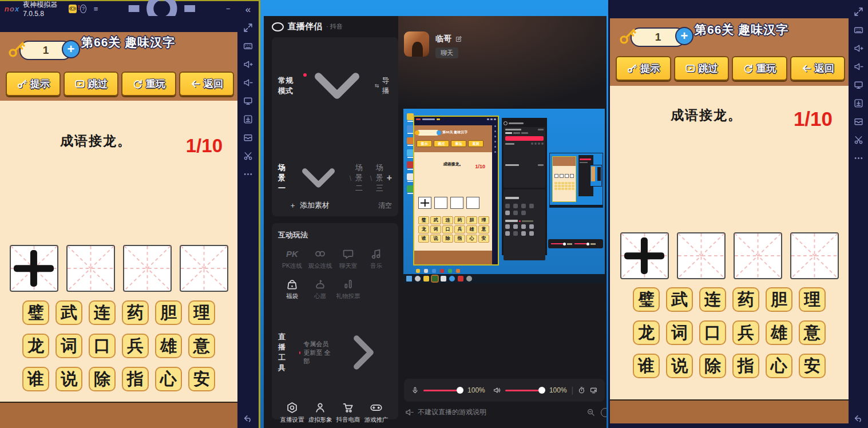 The width and height of the screenshot is (868, 428). I want to click on chat-badge: 聊天, so click(447, 53).